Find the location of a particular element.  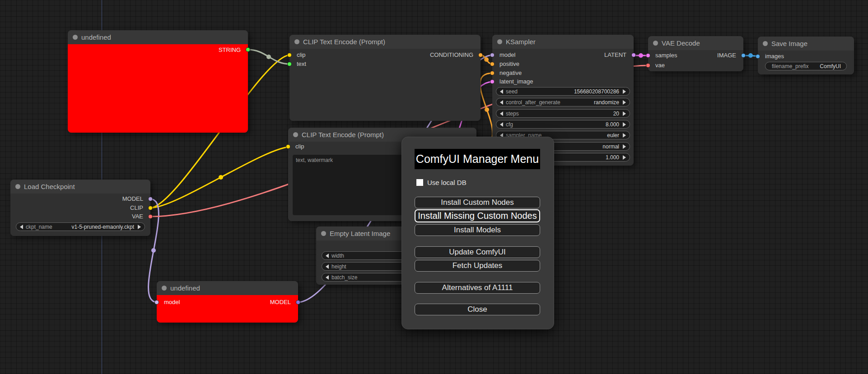

node-body is located at coordinates (385, 85).